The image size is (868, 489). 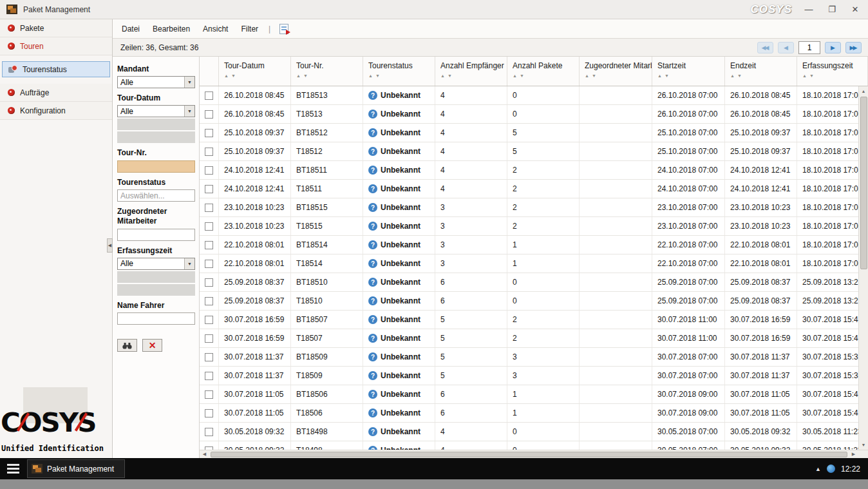 I want to click on prev-page-button: ◀, so click(x=786, y=48).